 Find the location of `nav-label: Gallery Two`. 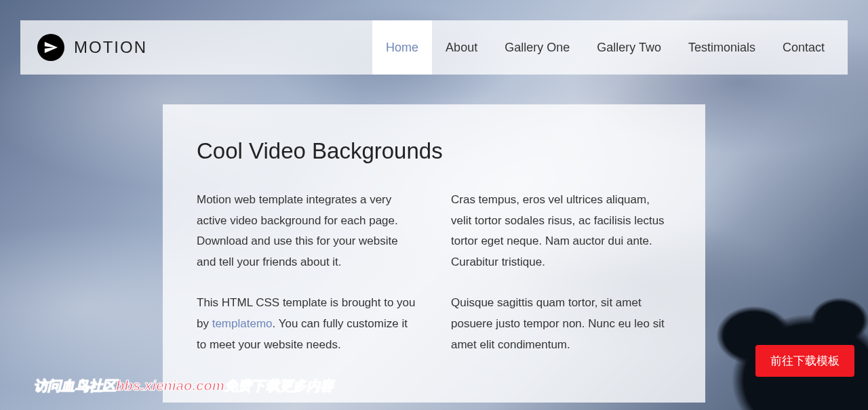

nav-label: Gallery Two is located at coordinates (629, 47).